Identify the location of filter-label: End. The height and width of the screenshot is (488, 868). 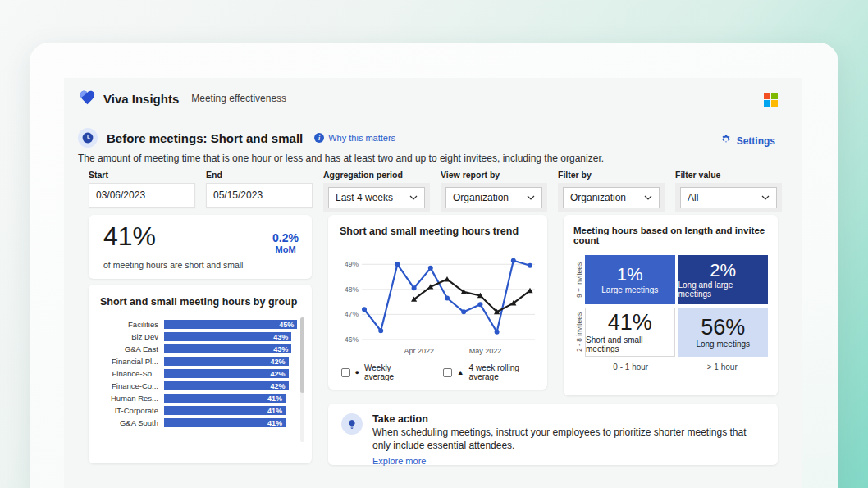
(259, 175).